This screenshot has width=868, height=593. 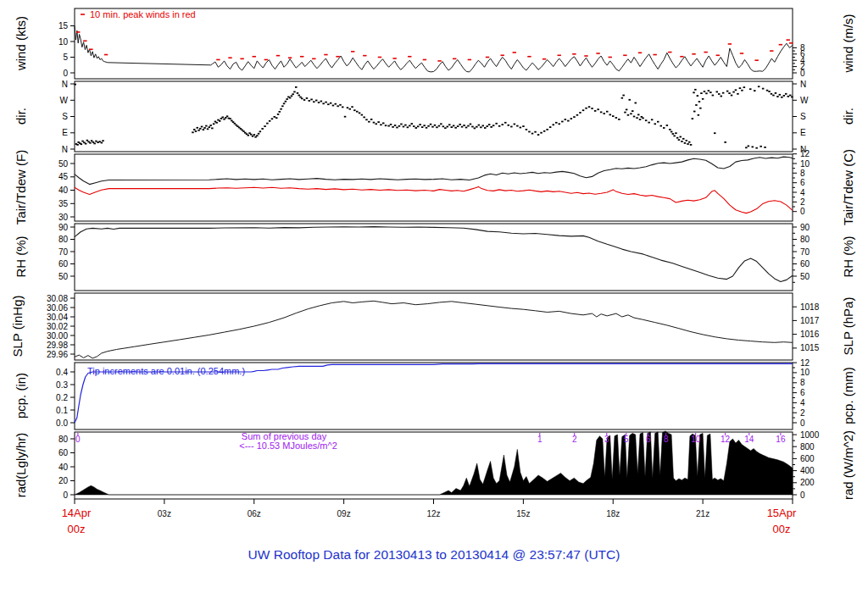 What do you see at coordinates (782, 529) in the screenshot?
I see `x-end-hour-label: 00z` at bounding box center [782, 529].